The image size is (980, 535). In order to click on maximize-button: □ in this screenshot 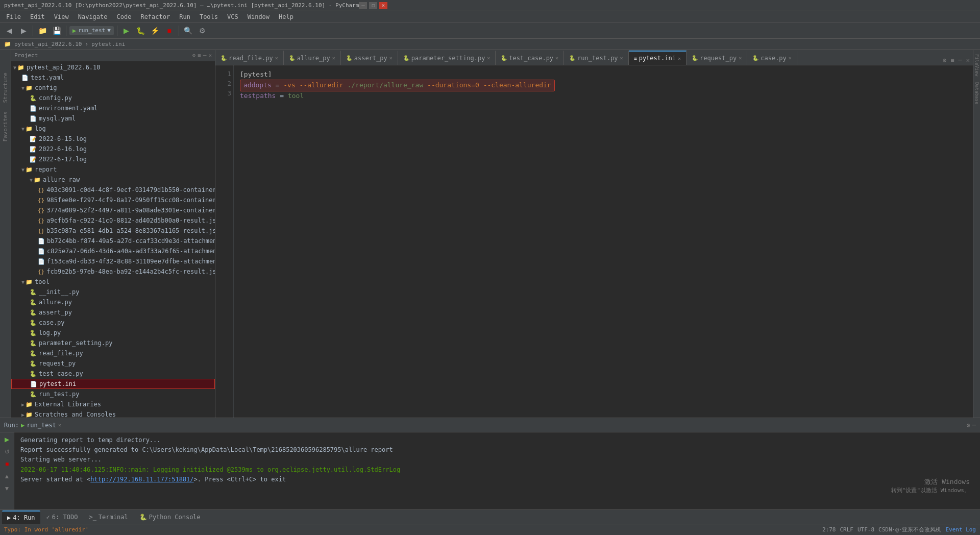, I will do `click(373, 6)`.